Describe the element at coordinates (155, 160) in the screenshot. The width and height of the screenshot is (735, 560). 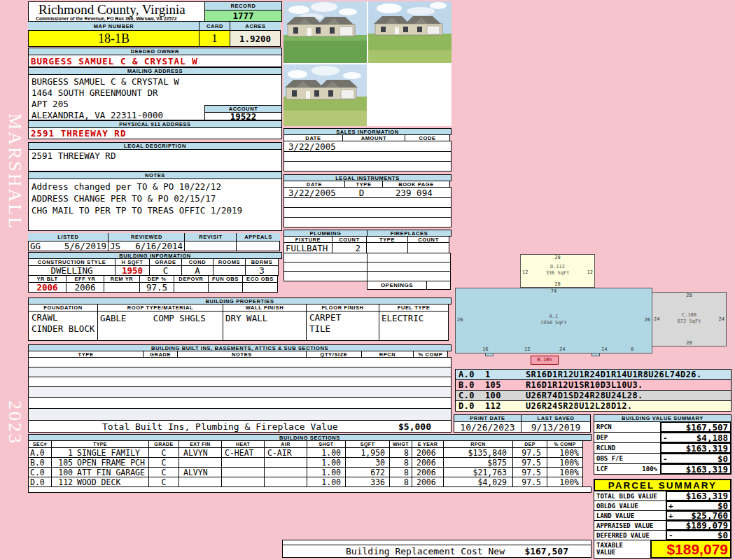
I see `legal-description-box: 2591 THREEWAY RD` at that location.